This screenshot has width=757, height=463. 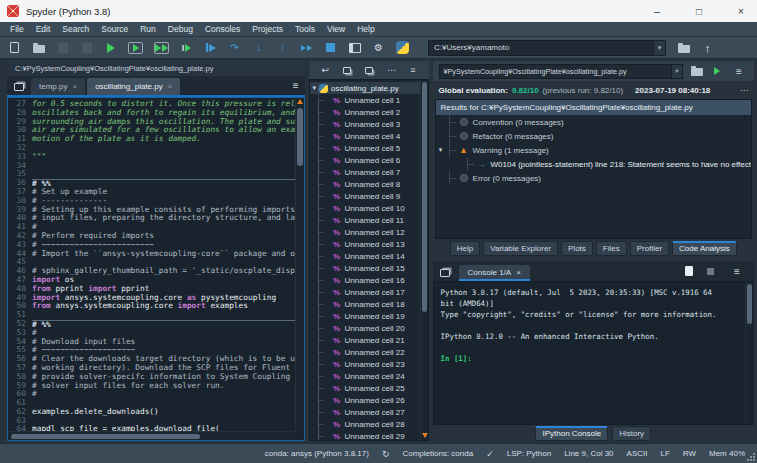 I want to click on outline-cell: %Unnamed cell 15, so click(x=369, y=268).